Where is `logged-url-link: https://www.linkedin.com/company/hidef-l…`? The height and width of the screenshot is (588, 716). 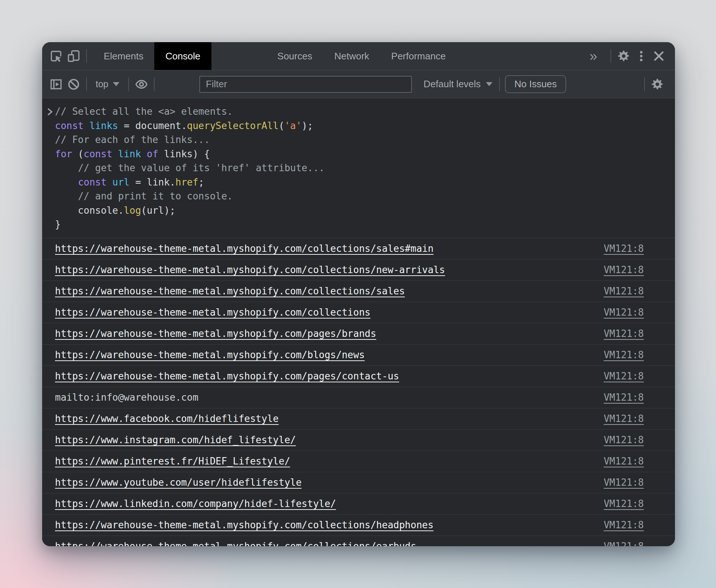 logged-url-link: https://www.linkedin.com/company/hidef-l… is located at coordinates (196, 504).